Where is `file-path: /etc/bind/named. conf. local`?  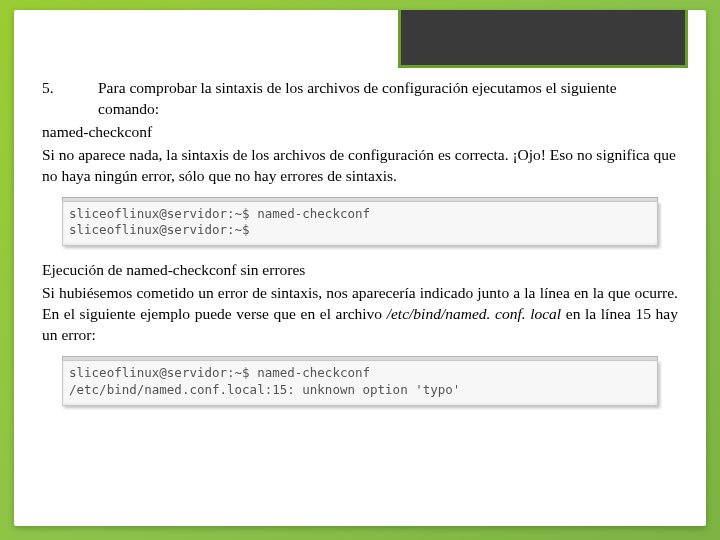
file-path: /etc/bind/named. conf. local is located at coordinates (474, 314).